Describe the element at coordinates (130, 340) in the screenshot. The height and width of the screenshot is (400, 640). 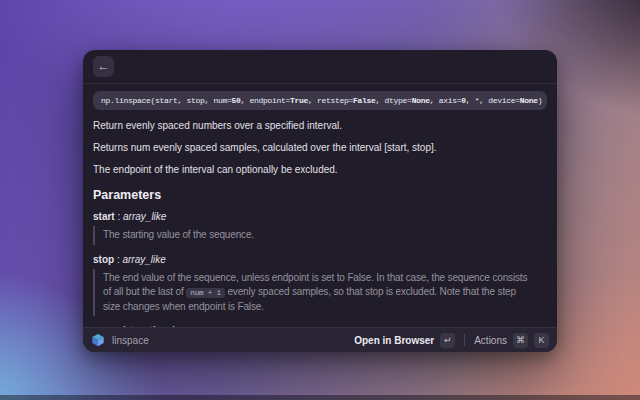
I see `context-label: linspace` at that location.